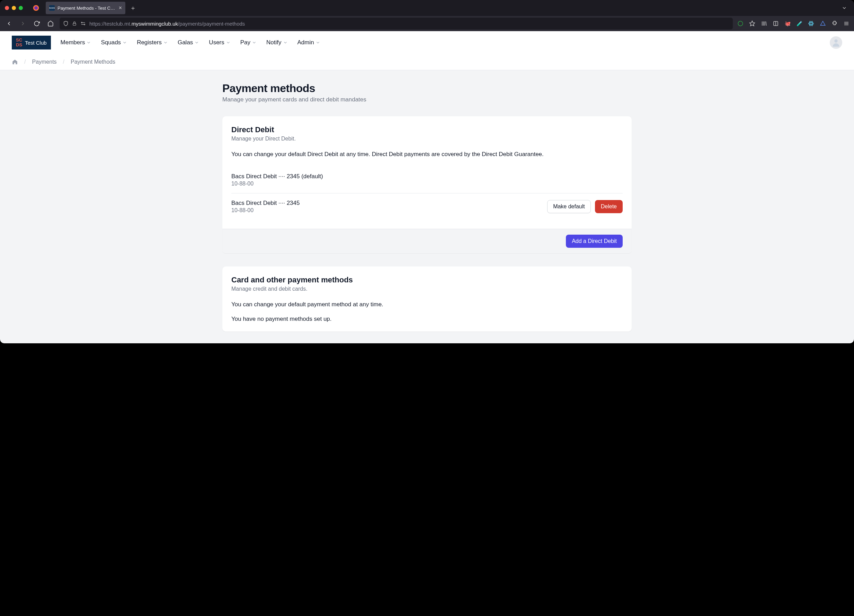  I want to click on tab-favicon: SCDS, so click(52, 8).